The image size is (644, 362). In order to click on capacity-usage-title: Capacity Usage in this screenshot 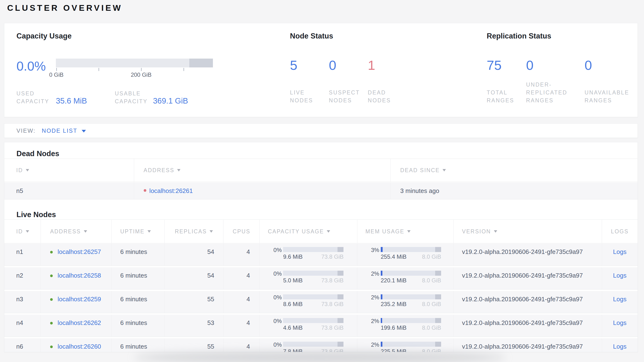, I will do `click(153, 36)`.